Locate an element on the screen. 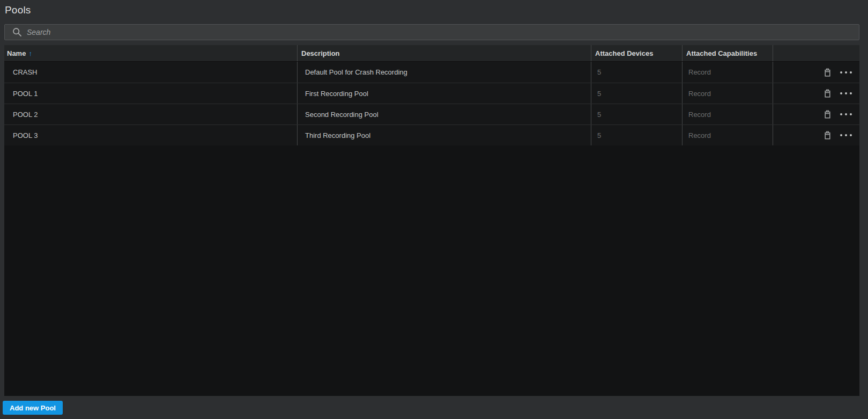 The image size is (868, 419). search-icon is located at coordinates (17, 32).